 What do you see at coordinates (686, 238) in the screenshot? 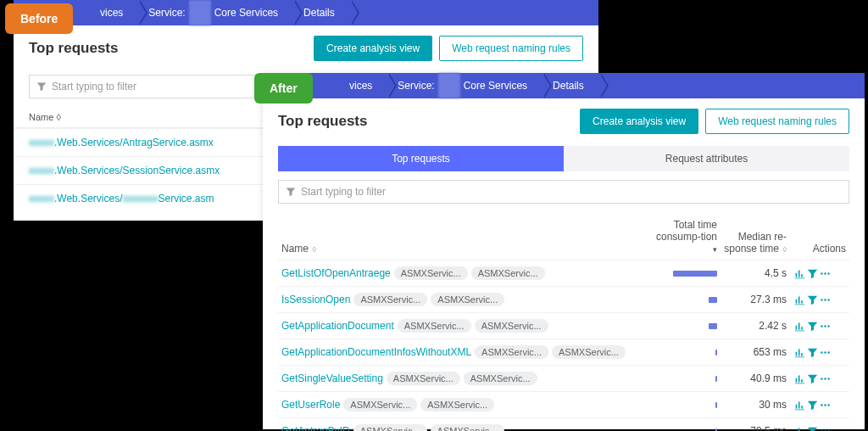
I see `col-total-time: Total time consump-tion` at bounding box center [686, 238].